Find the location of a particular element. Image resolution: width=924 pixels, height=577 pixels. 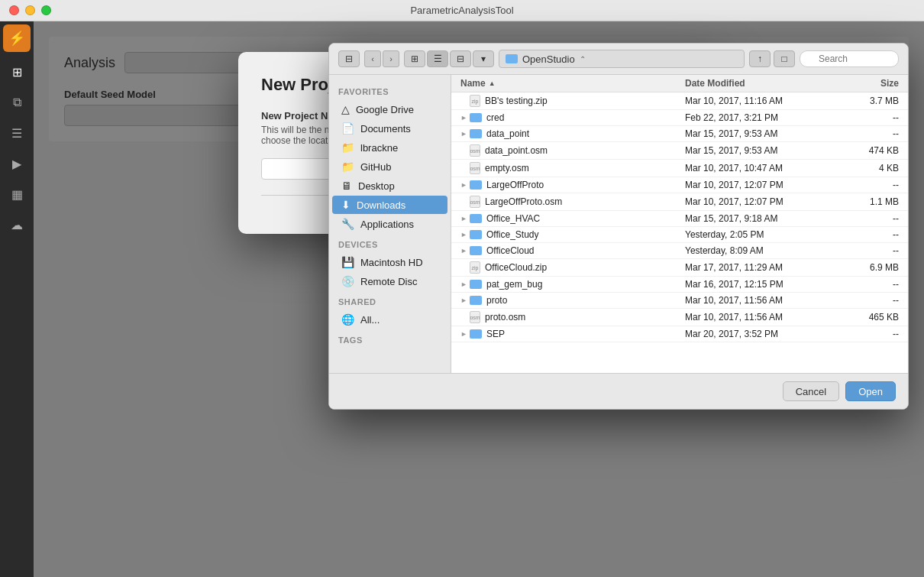

file-row: ► OfficeCloud Yesterday, 8:09 AM -- is located at coordinates (680, 251).